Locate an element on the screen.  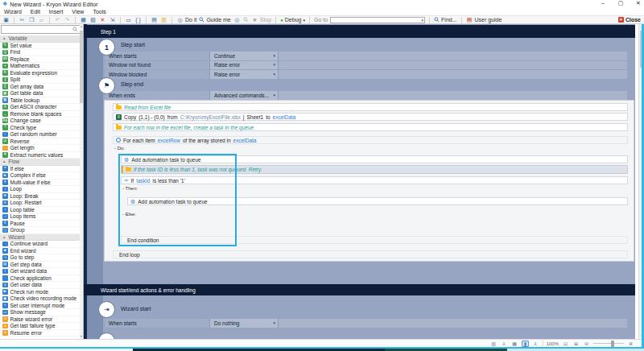
sidebar-item-get-array-data: []Get array data is located at coordinates (40, 87).